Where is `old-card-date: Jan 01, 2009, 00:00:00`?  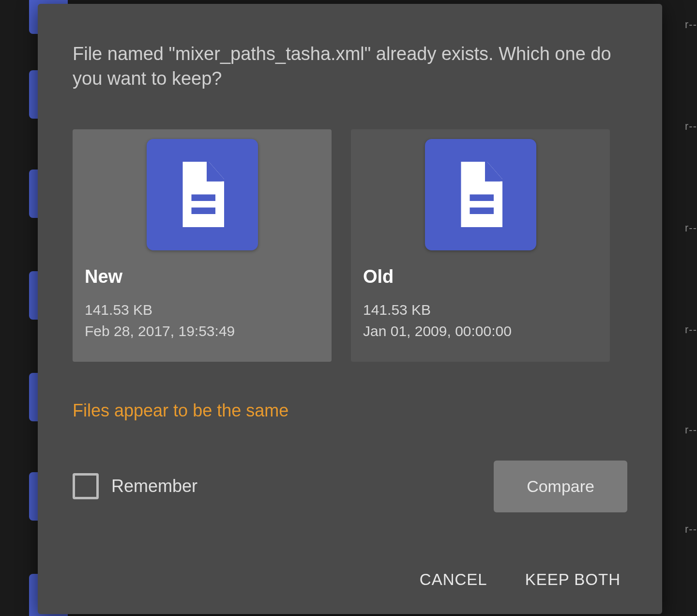 old-card-date: Jan 01, 2009, 00:00:00 is located at coordinates (480, 331).